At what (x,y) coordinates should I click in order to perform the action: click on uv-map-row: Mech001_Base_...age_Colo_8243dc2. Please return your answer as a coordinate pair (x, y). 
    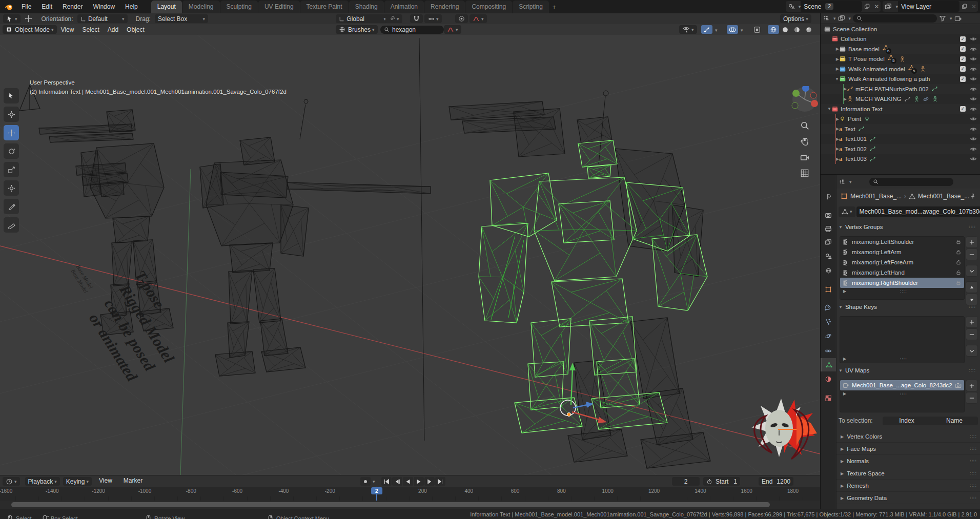
    Looking at the image, I should click on (902, 385).